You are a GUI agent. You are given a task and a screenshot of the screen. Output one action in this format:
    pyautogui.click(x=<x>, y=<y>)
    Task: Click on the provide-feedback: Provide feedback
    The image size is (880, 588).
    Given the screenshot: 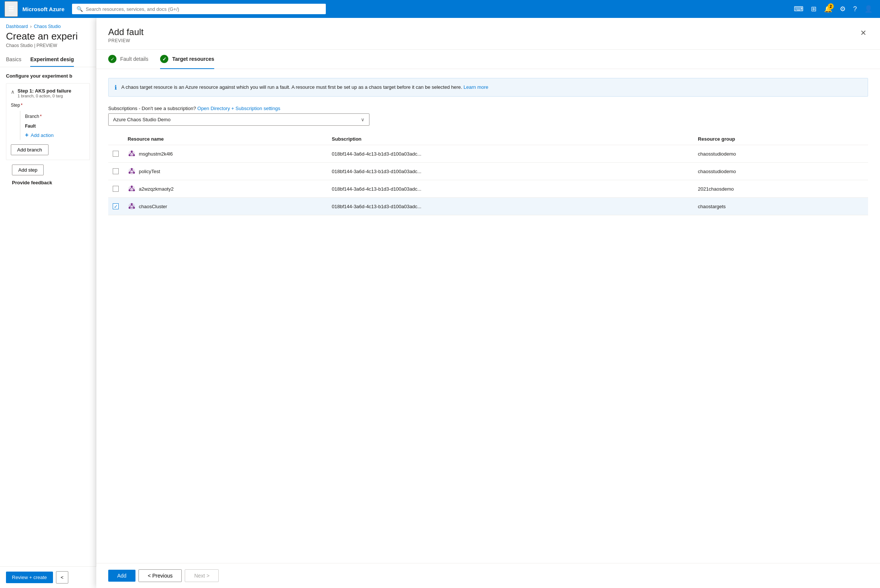 What is the action you would take?
    pyautogui.click(x=48, y=183)
    